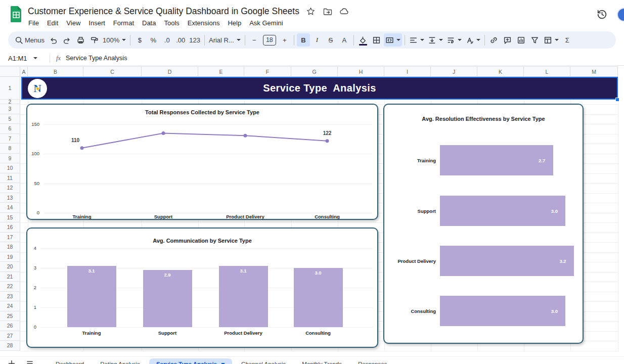 This screenshot has height=364, width=624. What do you see at coordinates (149, 23) in the screenshot?
I see `menu-data: Data` at bounding box center [149, 23].